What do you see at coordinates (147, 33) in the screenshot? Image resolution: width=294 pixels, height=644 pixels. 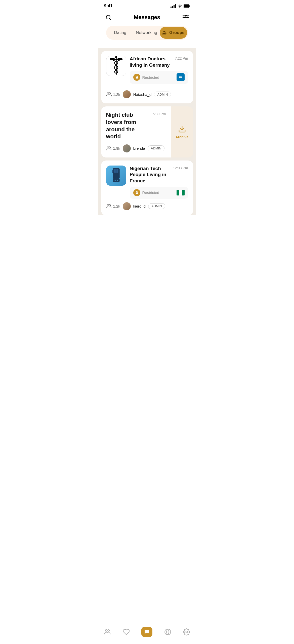 I see `tabs-container: Dating Networking Groups` at bounding box center [147, 33].